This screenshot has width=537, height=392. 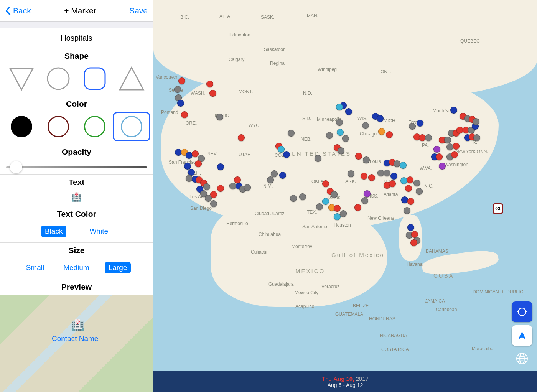 What do you see at coordinates (522, 336) in the screenshot?
I see `navigate-button` at bounding box center [522, 336].